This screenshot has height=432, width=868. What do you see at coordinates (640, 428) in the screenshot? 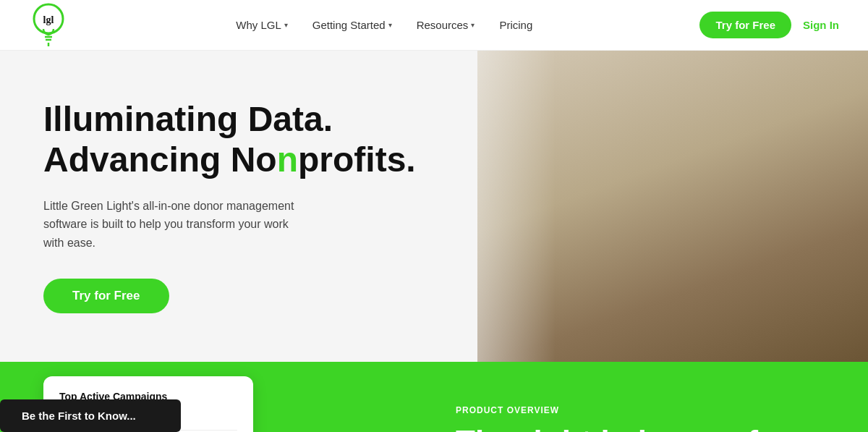
I see `green-heading: The right balance of power and flexibili…` at bounding box center [640, 428].